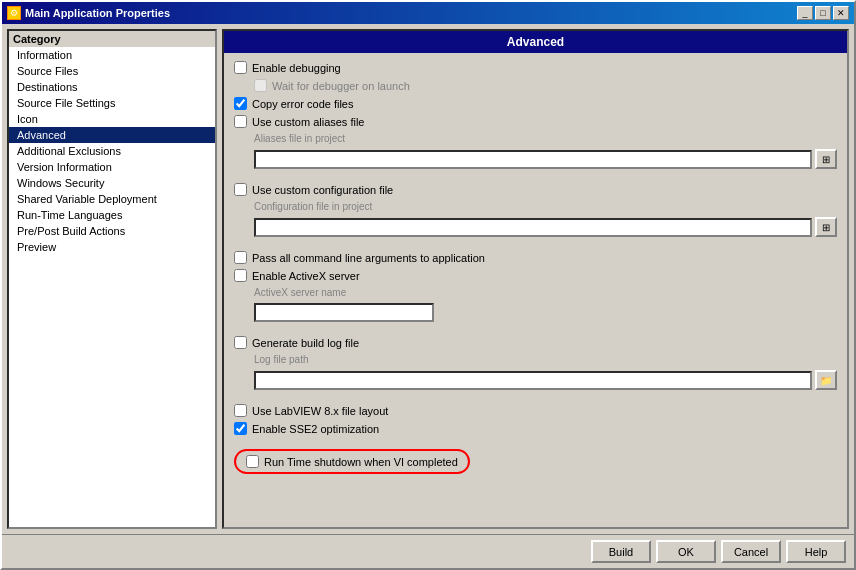 Image resolution: width=856 pixels, height=570 pixels. Describe the element at coordinates (252, 462) in the screenshot. I see `run-time-shutdown-checkbox` at that location.